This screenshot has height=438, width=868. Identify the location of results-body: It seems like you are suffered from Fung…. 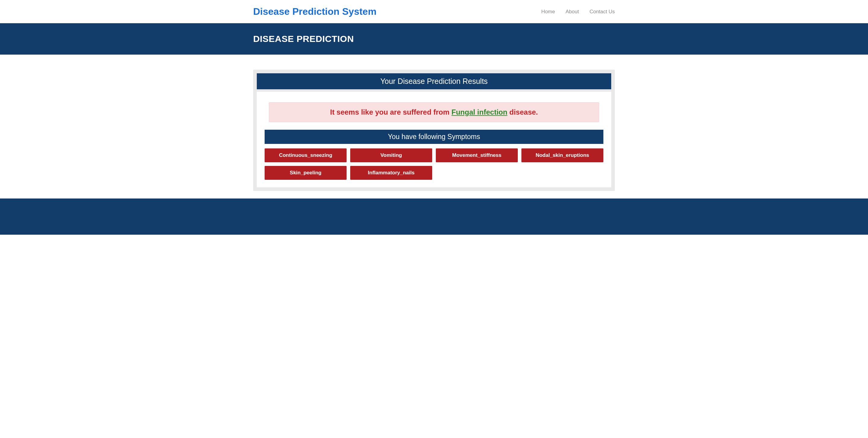
(434, 140).